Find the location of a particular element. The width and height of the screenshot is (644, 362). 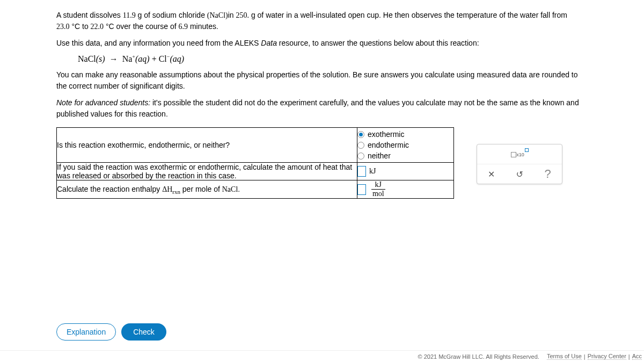

mass-solute: 11.9 is located at coordinates (129, 15).